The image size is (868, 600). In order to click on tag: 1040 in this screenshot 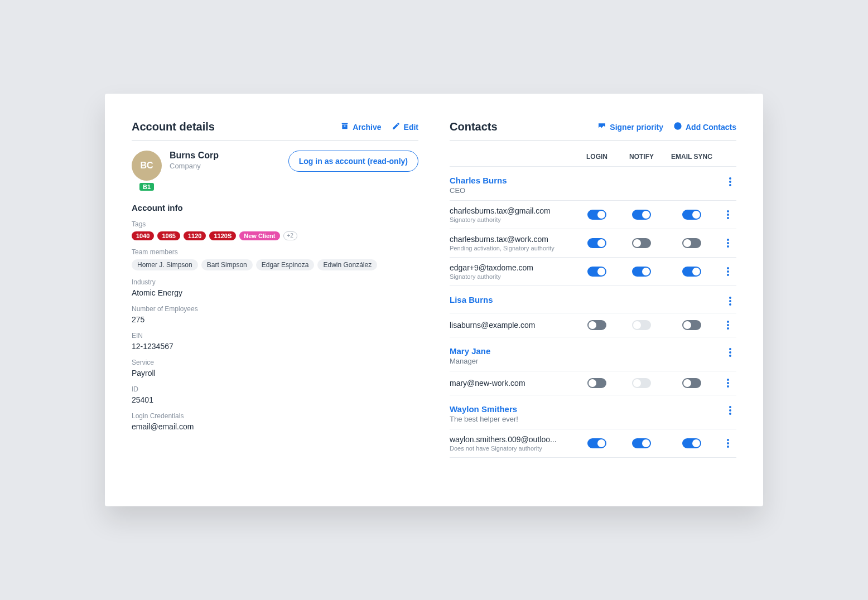, I will do `click(143, 236)`.